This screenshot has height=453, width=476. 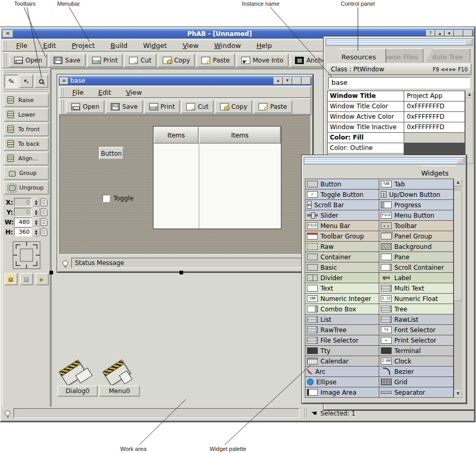 I want to click on toolbar-button-cut: Cut, so click(x=140, y=60).